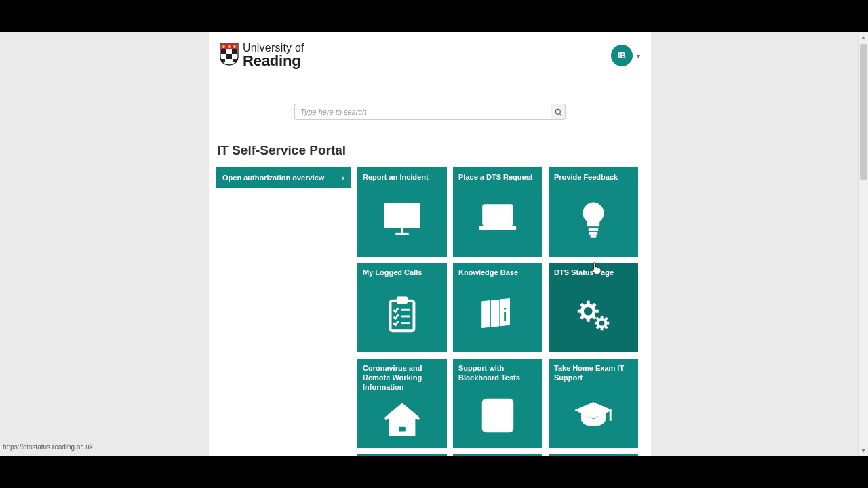 Image resolution: width=868 pixels, height=488 pixels. Describe the element at coordinates (47, 447) in the screenshot. I see `status-bar-link: https://dtsstatus.reading.ac.uk` at that location.